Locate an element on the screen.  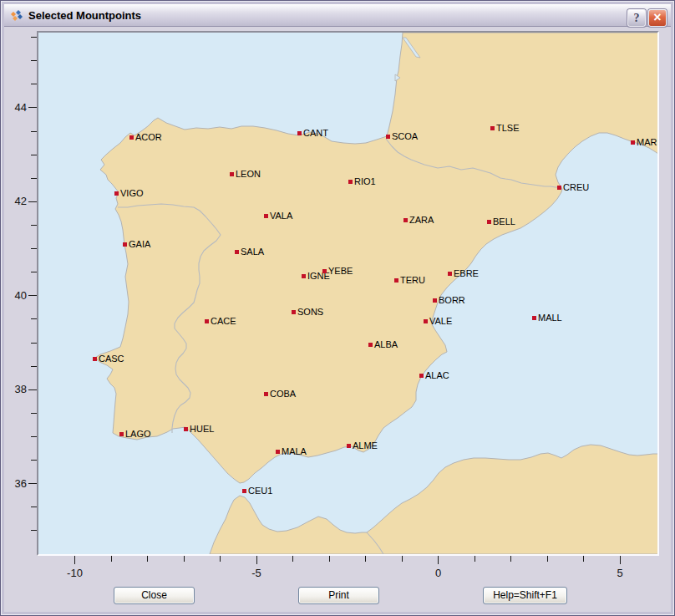
station-marker-CACE is located at coordinates (207, 321).